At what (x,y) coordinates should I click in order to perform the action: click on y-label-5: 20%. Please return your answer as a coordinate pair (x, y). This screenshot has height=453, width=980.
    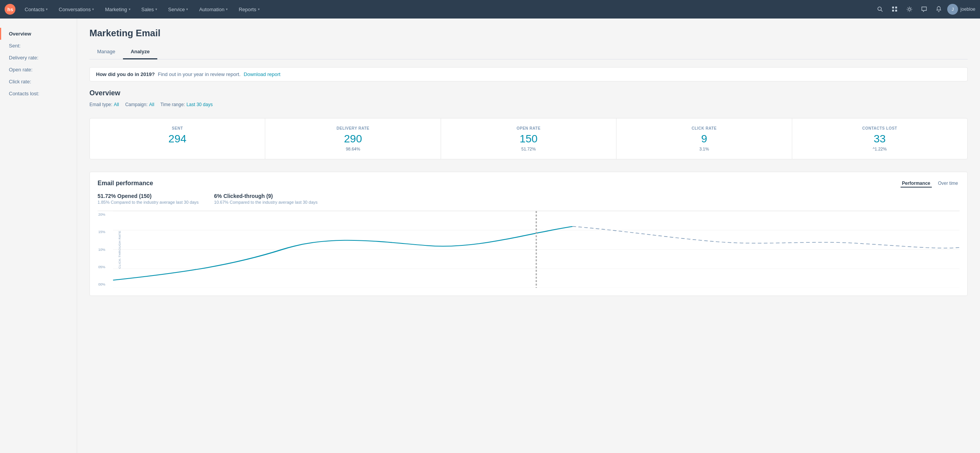
    Looking at the image, I should click on (102, 215).